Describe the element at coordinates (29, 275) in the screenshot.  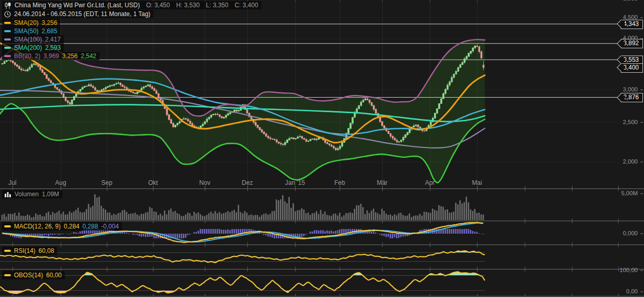
I see `obos-label: OBOS(14)` at that location.